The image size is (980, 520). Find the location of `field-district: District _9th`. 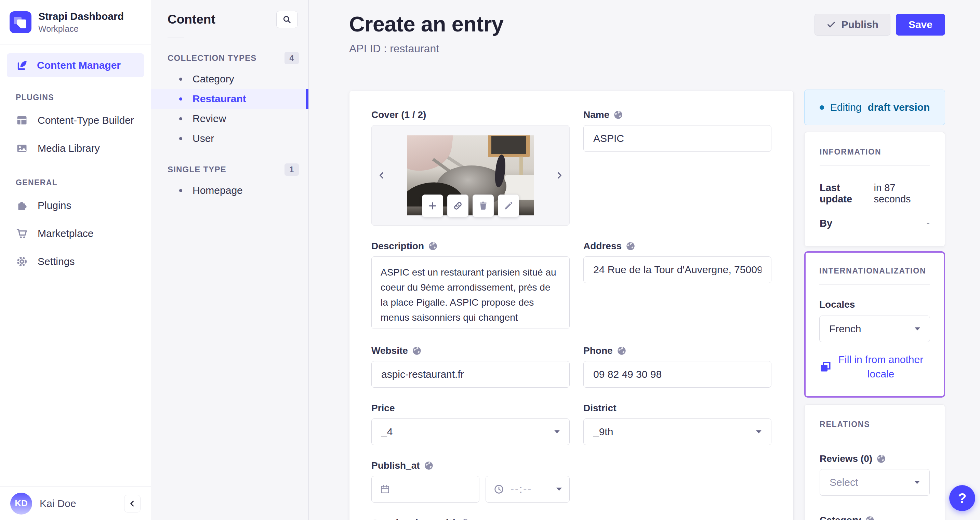

field-district: District _9th is located at coordinates (677, 424).